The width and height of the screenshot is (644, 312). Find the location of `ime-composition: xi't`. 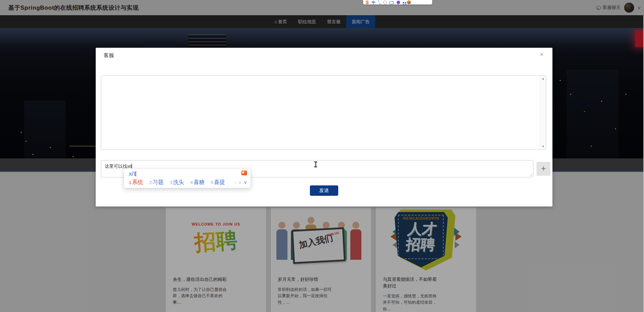

ime-composition: xi't is located at coordinates (133, 174).